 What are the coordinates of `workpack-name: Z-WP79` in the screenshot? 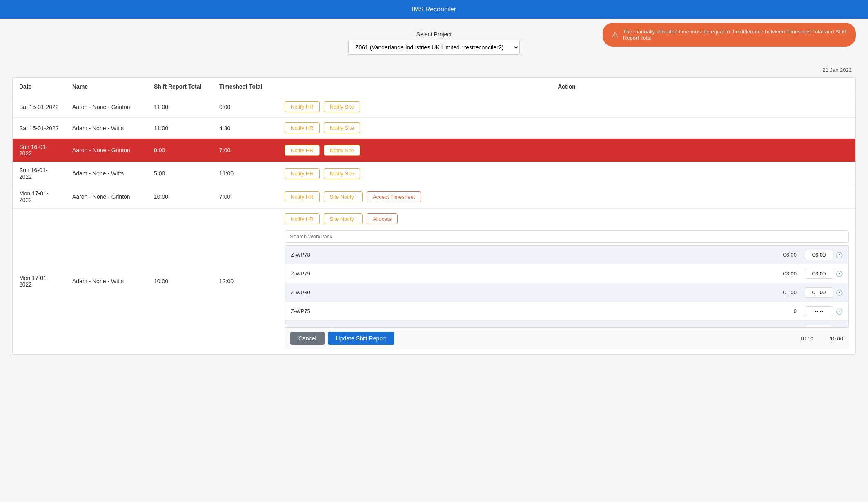 It's located at (527, 273).